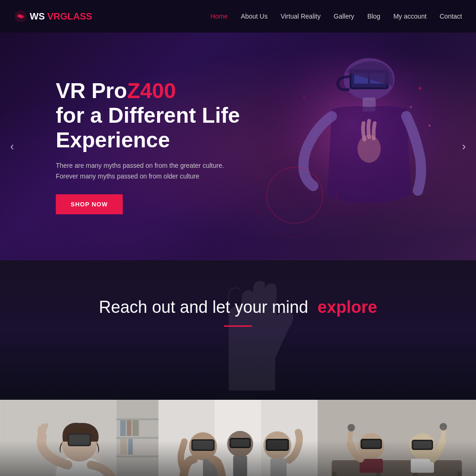  I want to click on nav-vr: Virtual Reality, so click(301, 16).